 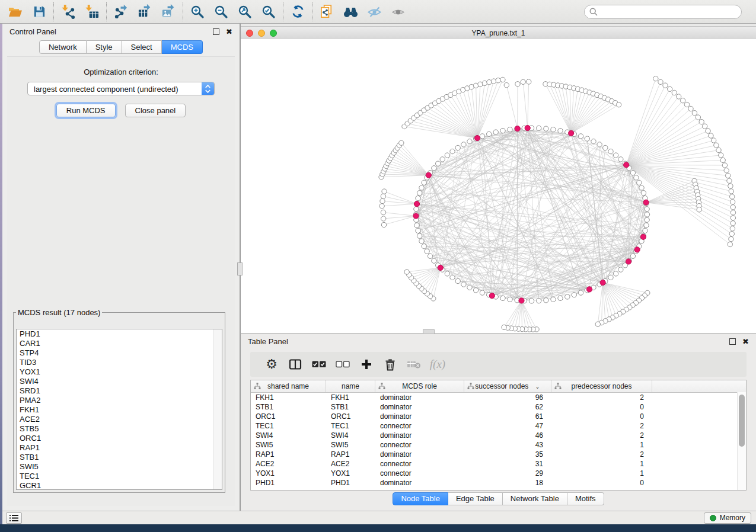 What do you see at coordinates (119, 467) in the screenshot?
I see `mcds-result-item: SWI5` at bounding box center [119, 467].